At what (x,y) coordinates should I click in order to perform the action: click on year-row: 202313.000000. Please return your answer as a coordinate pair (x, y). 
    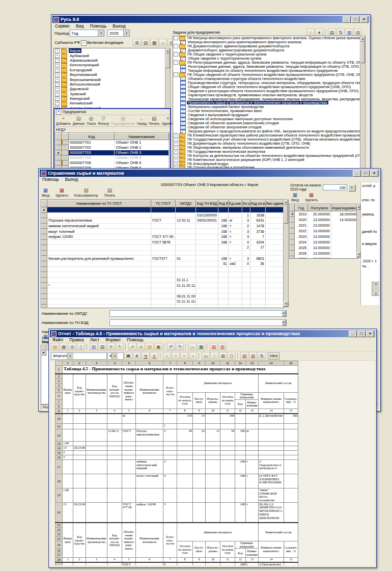
    Looking at the image, I should click on (324, 236).